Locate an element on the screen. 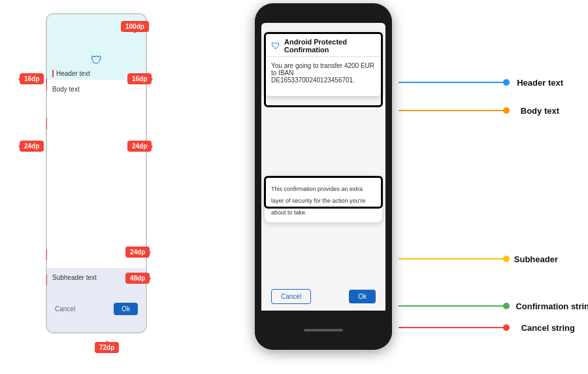 This screenshot has width=588, height=374. security-text: This confirmation provides an extra laye… is located at coordinates (318, 201).